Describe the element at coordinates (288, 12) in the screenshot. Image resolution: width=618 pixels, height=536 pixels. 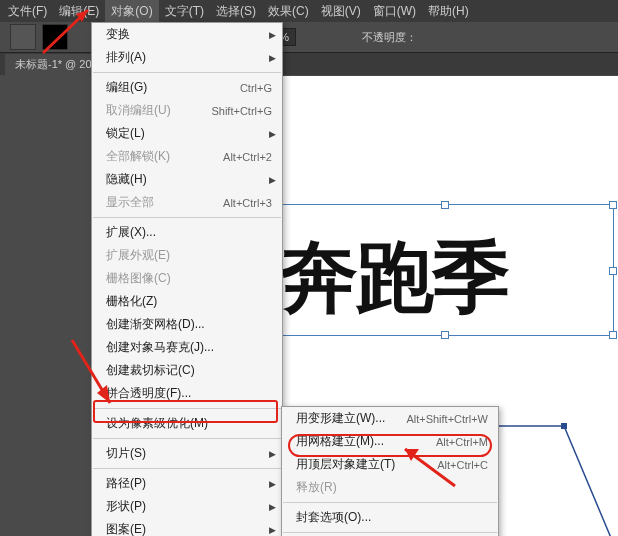
I see `menu-effect: 效果(C)` at that location.